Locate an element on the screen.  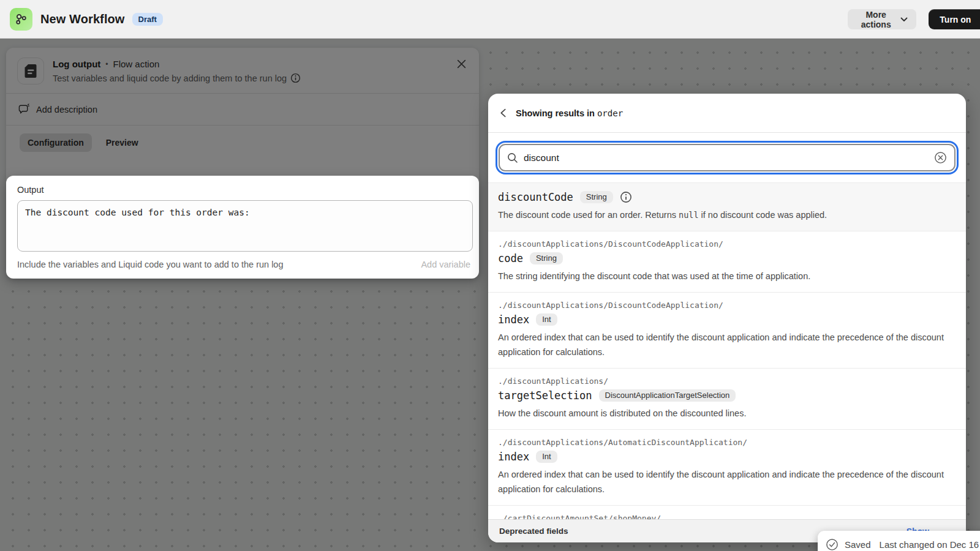
result-description: The discount code used for an order. Ret… is located at coordinates (727, 215).